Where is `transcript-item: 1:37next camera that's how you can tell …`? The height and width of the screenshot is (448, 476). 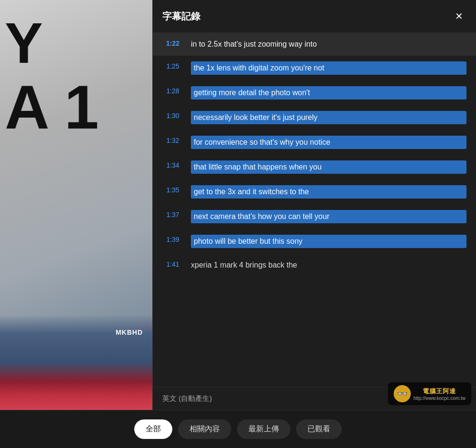 transcript-item: 1:37next camera that's how you can tell … is located at coordinates (314, 217).